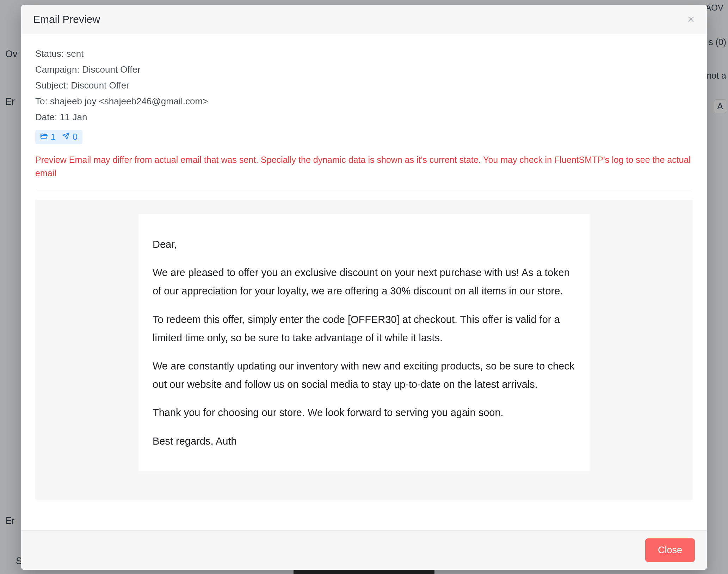  What do you see at coordinates (70, 137) in the screenshot?
I see `stat-clicks: 0` at bounding box center [70, 137].